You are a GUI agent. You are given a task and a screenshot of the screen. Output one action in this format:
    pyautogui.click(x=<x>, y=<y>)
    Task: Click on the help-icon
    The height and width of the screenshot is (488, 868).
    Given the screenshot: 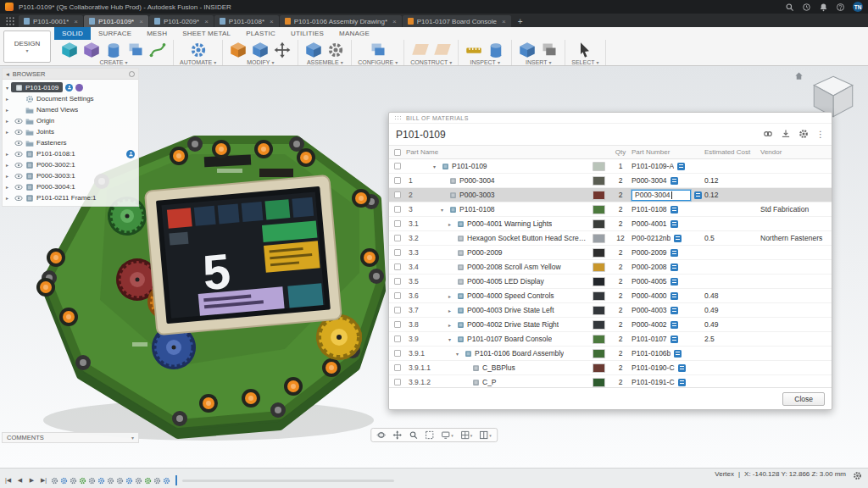 What is the action you would take?
    pyautogui.click(x=841, y=7)
    